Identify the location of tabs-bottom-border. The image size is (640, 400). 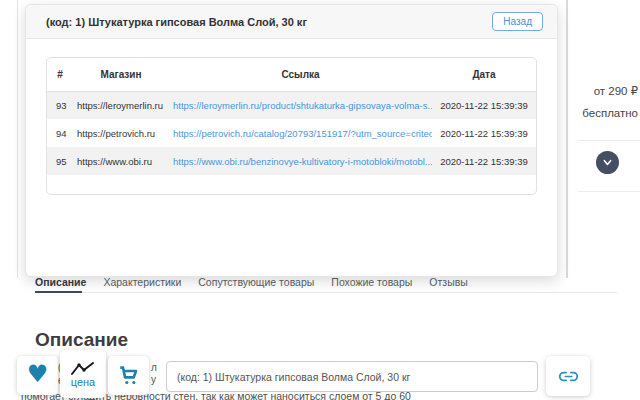
(326, 292).